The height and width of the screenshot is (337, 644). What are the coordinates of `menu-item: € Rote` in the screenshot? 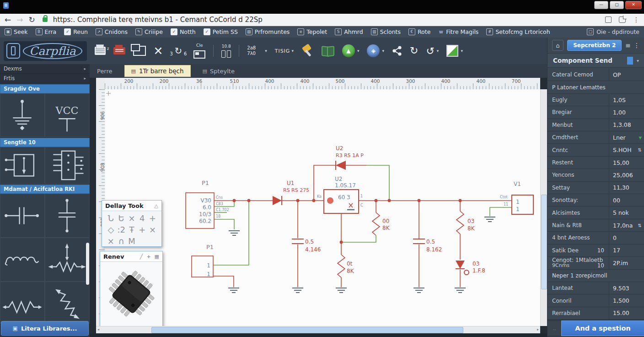 It's located at (419, 32).